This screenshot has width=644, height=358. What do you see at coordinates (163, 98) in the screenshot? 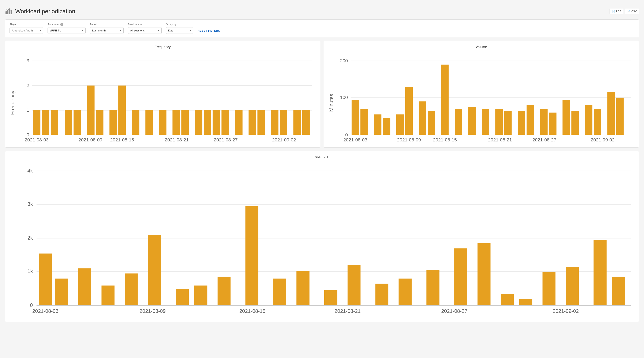
I see `frequency-chart-svg: Frequency 3 2 1 0` at bounding box center [163, 98].